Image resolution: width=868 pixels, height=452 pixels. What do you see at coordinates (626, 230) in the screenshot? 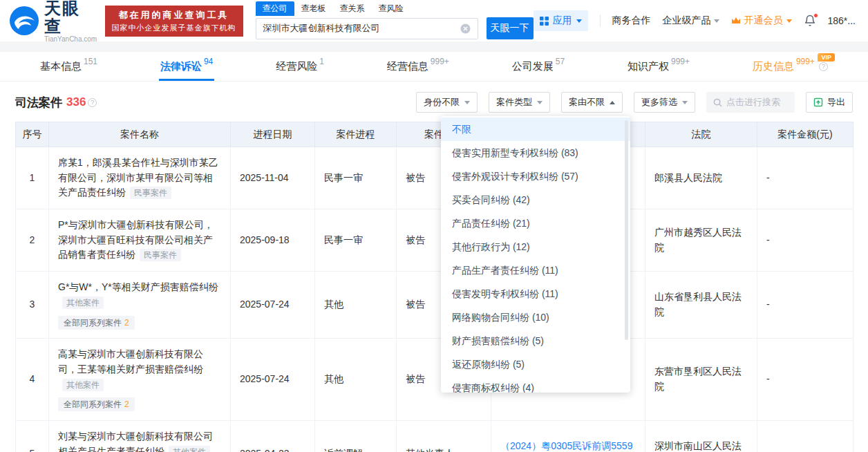
I see `dropdown-scrollbar` at bounding box center [626, 230].